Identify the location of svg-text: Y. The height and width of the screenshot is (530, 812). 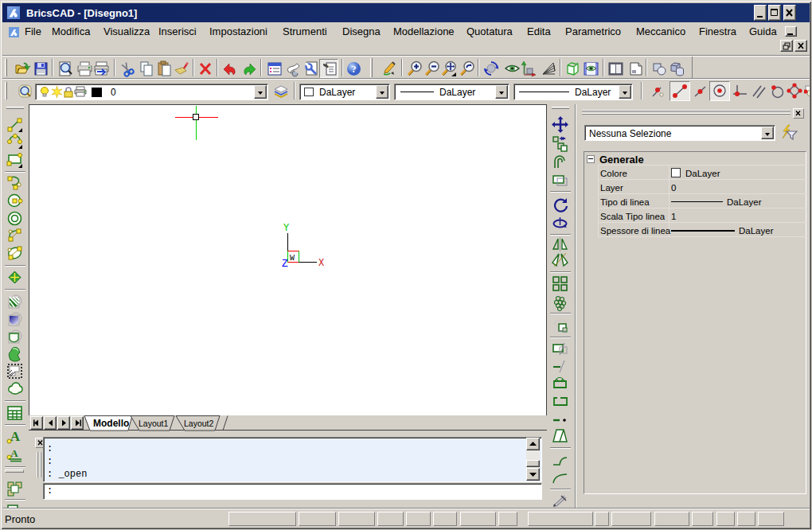
(287, 228).